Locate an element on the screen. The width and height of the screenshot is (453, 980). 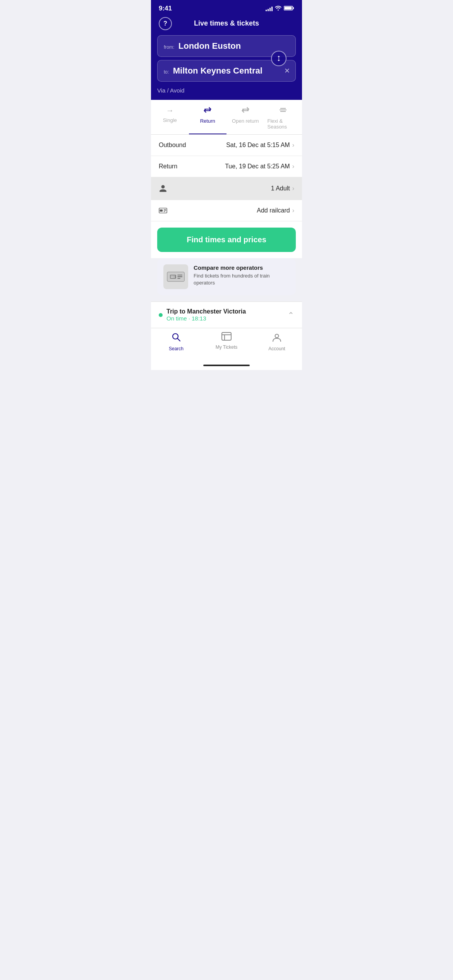
account-nav-icon is located at coordinates (277, 338).